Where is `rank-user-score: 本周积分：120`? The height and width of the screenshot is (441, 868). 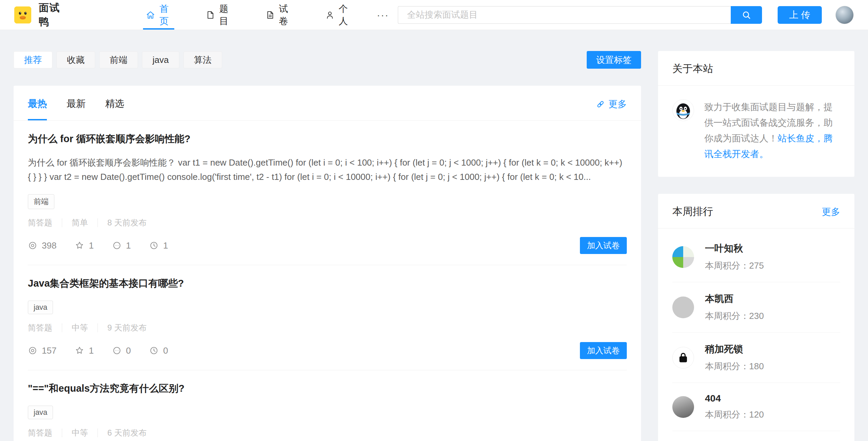
rank-user-score: 本周积分：120 is located at coordinates (734, 415).